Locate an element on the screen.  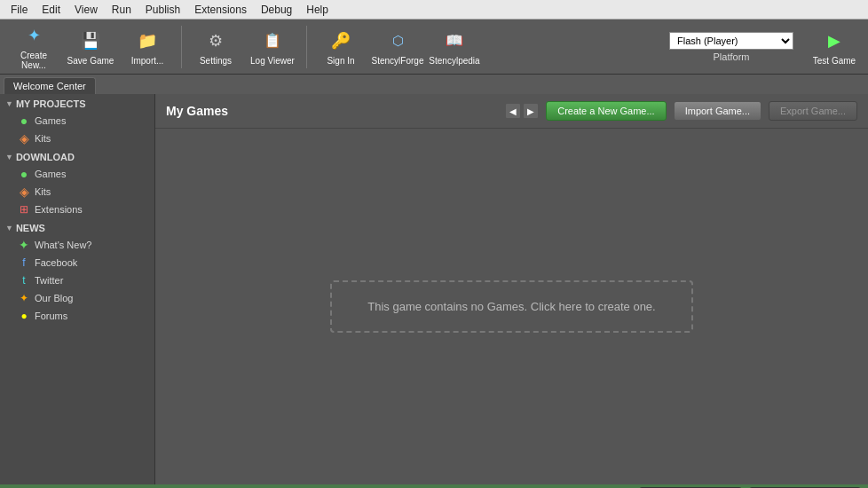
download-kits-label: Kits is located at coordinates (43, 192).